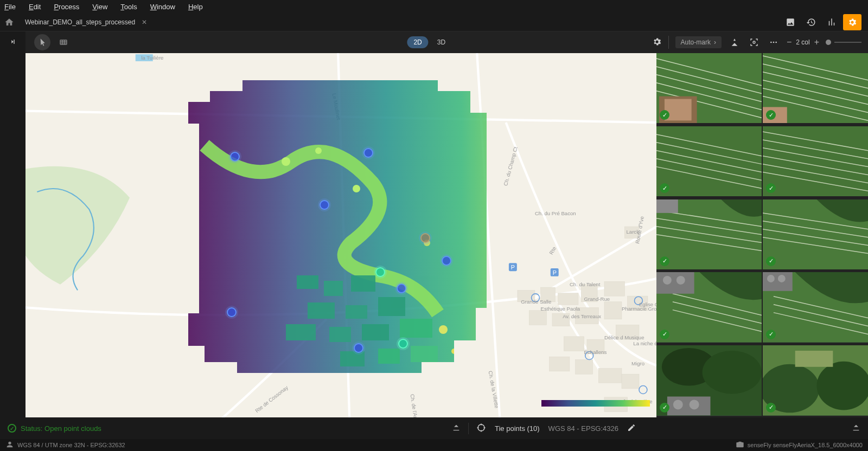  I want to click on slider-handle, so click(828, 42).